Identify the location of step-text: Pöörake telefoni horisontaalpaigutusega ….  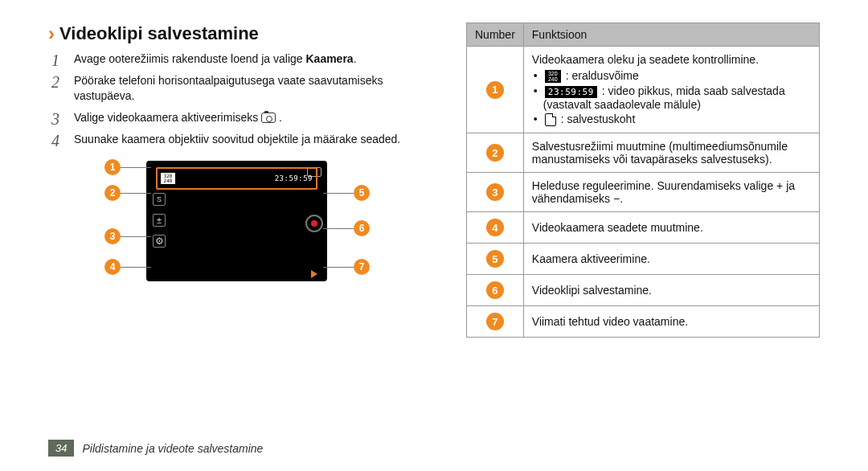
(228, 88).